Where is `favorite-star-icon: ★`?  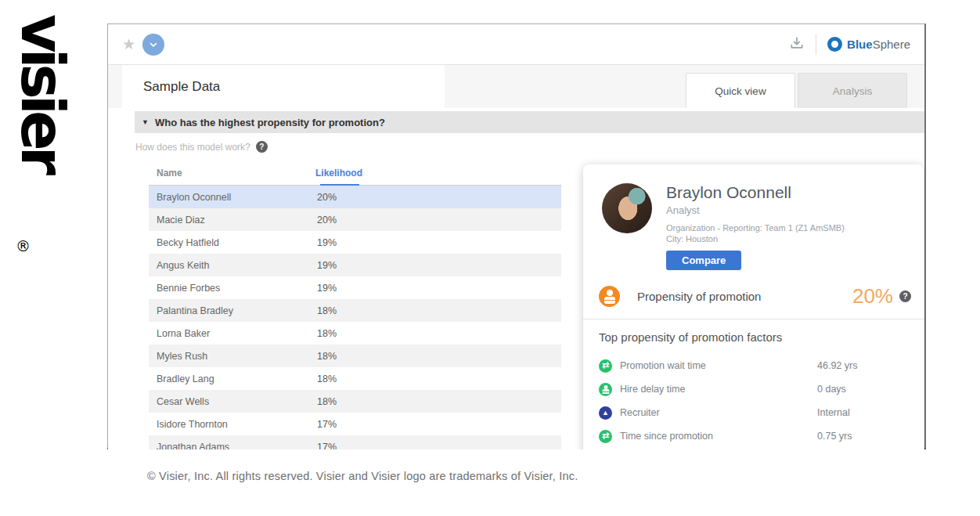 favorite-star-icon: ★ is located at coordinates (128, 44).